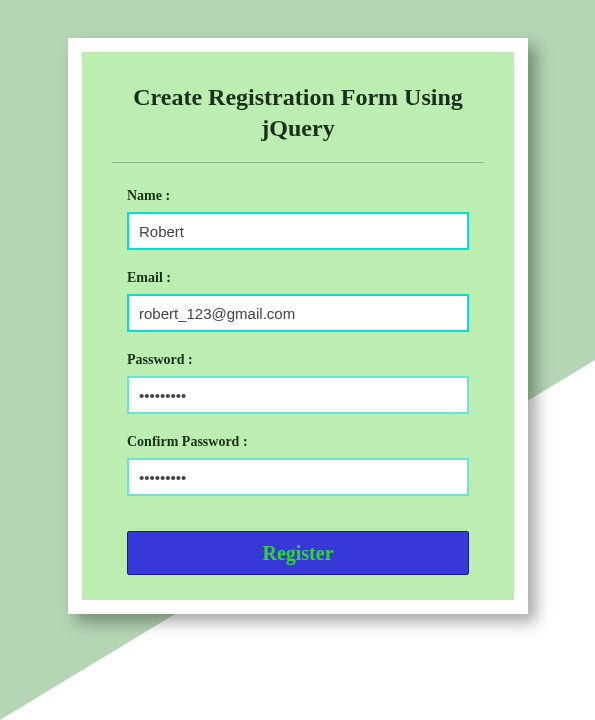 This screenshot has height=720, width=595. I want to click on email-field-group: Email :, so click(298, 301).